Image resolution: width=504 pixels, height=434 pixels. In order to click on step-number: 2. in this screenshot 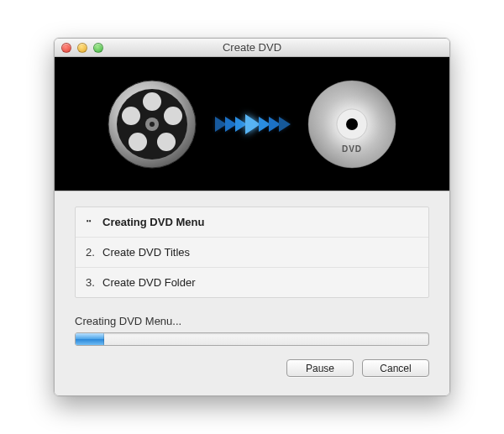, I will do `click(94, 252)`.